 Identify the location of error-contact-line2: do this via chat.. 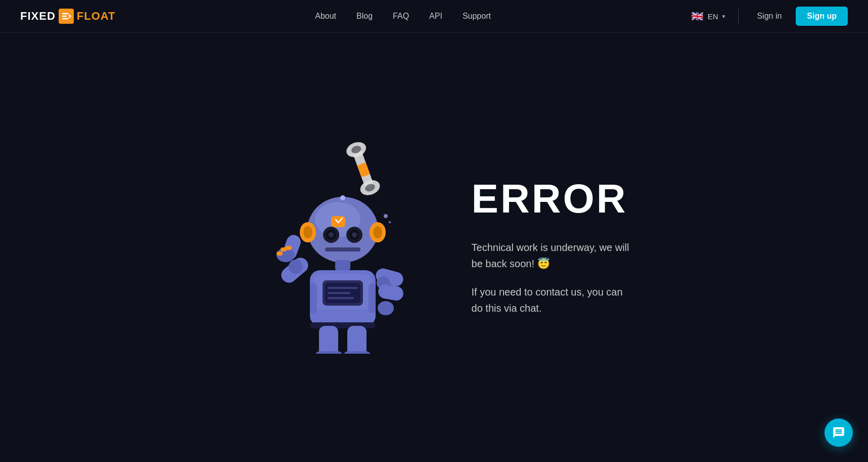
(507, 308).